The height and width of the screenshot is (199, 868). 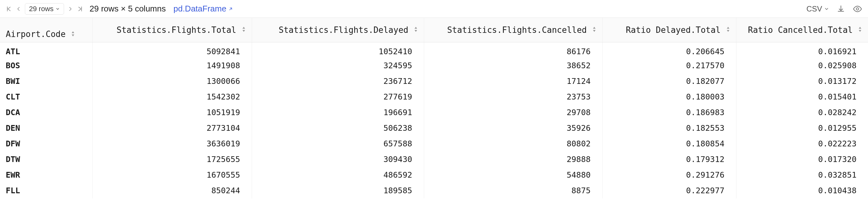 What do you see at coordinates (172, 112) in the screenshot?
I see `cell-total: 1051919` at bounding box center [172, 112].